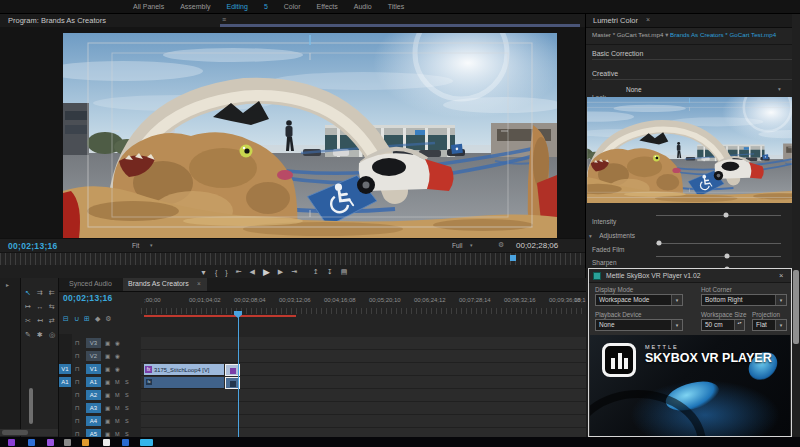 The image size is (800, 447). What do you see at coordinates (770, 325) in the screenshot?
I see `projection-select: Flat▾` at bounding box center [770, 325].